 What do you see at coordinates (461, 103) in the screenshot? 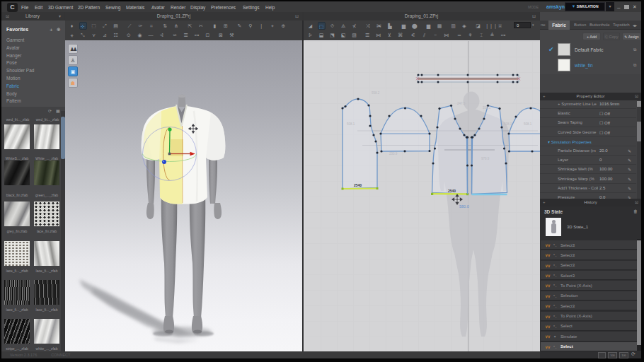
I see `svg-text: 247.5` at bounding box center [461, 103].